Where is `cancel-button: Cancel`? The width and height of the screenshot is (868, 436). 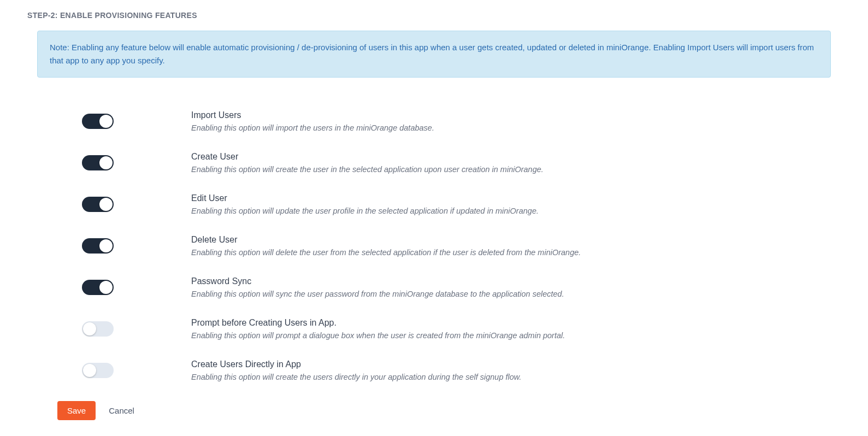
cancel-button: Cancel is located at coordinates (121, 411).